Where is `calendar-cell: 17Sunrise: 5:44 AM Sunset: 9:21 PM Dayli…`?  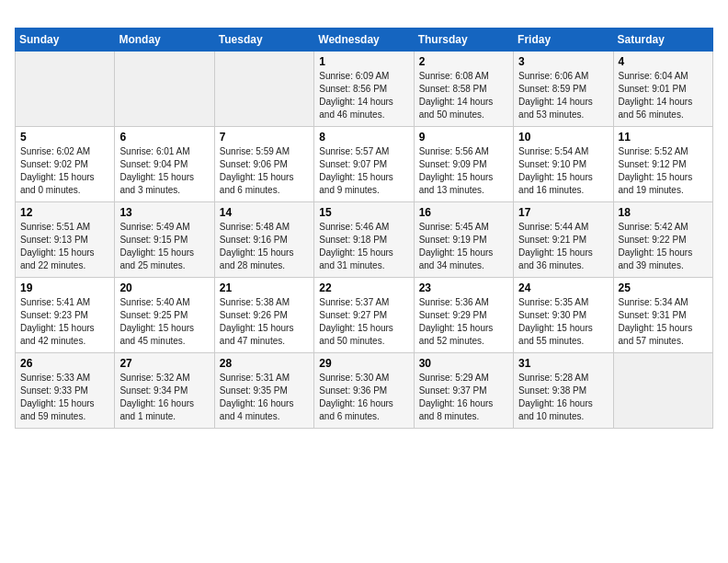 calendar-cell: 17Sunrise: 5:44 AM Sunset: 9:21 PM Dayli… is located at coordinates (563, 240).